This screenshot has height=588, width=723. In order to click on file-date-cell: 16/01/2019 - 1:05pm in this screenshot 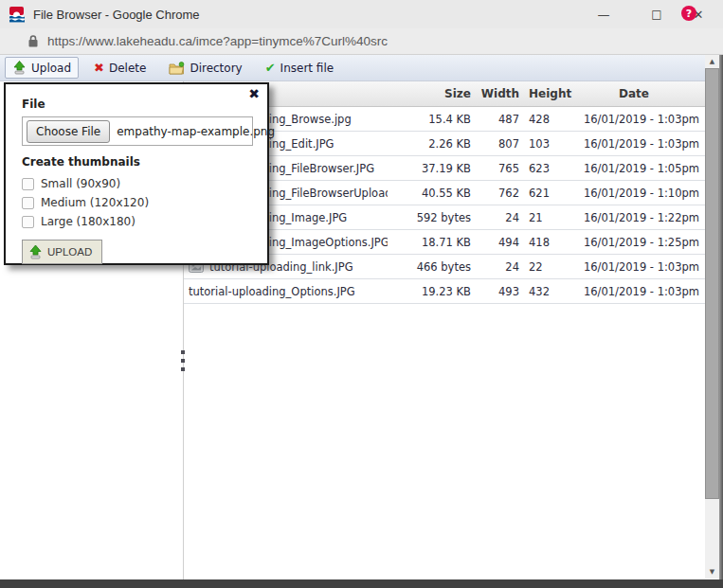, I will do `click(637, 169)`.